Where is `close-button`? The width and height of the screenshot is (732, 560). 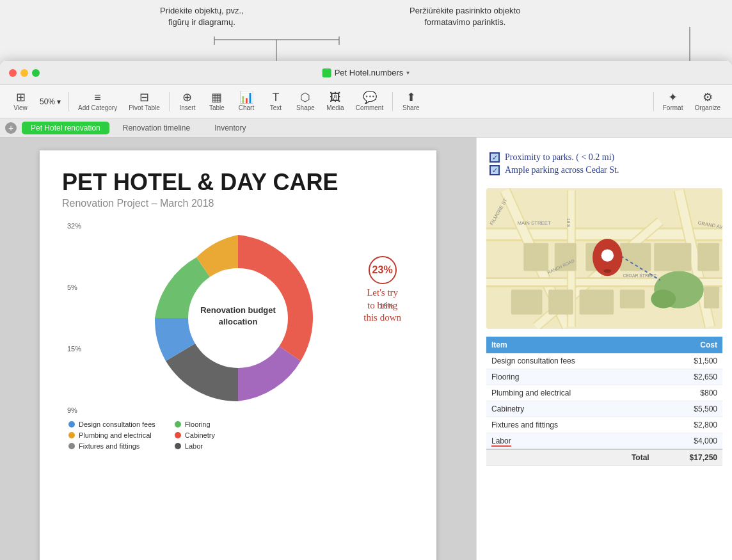
close-button is located at coordinates (13, 73).